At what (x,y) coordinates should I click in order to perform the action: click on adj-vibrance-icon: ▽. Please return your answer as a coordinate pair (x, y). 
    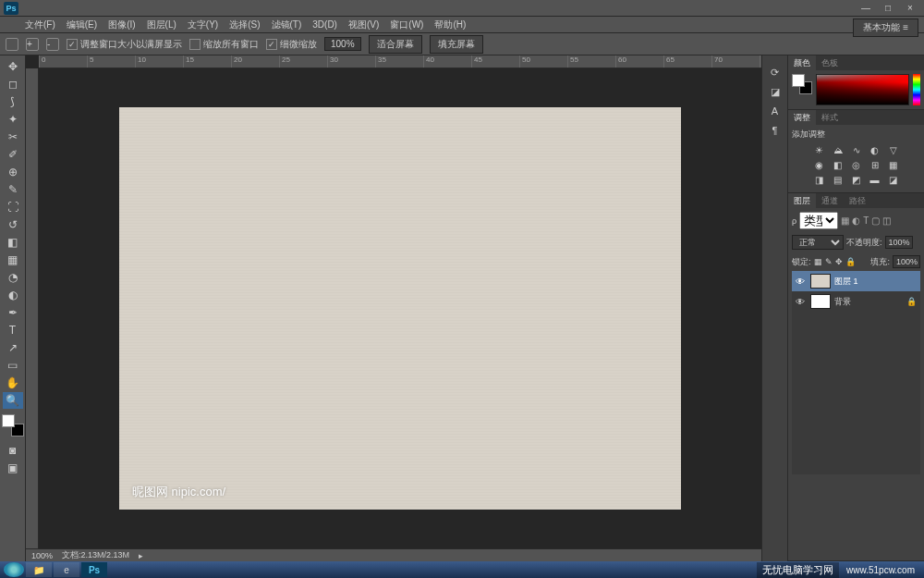
    Looking at the image, I should click on (894, 150).